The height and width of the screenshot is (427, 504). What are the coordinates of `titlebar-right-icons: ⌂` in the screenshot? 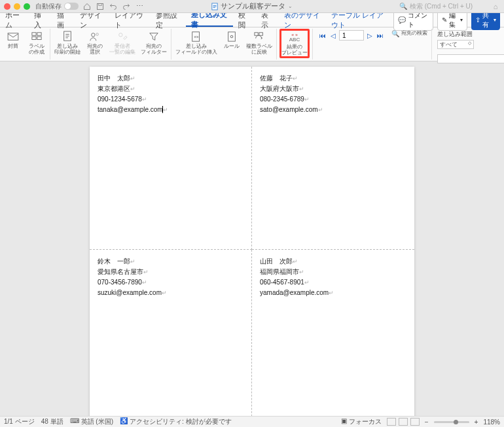 It's located at (495, 7).